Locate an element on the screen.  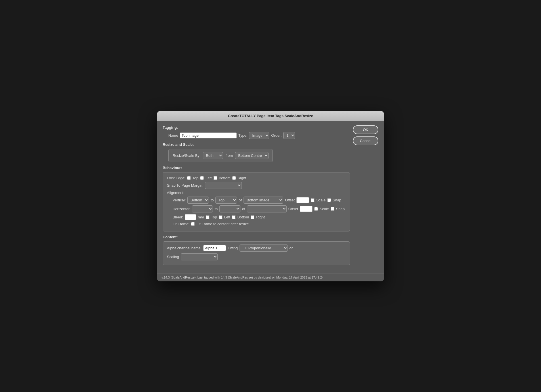
resize-by-select: Both Width Height None is located at coordinates (213, 155).